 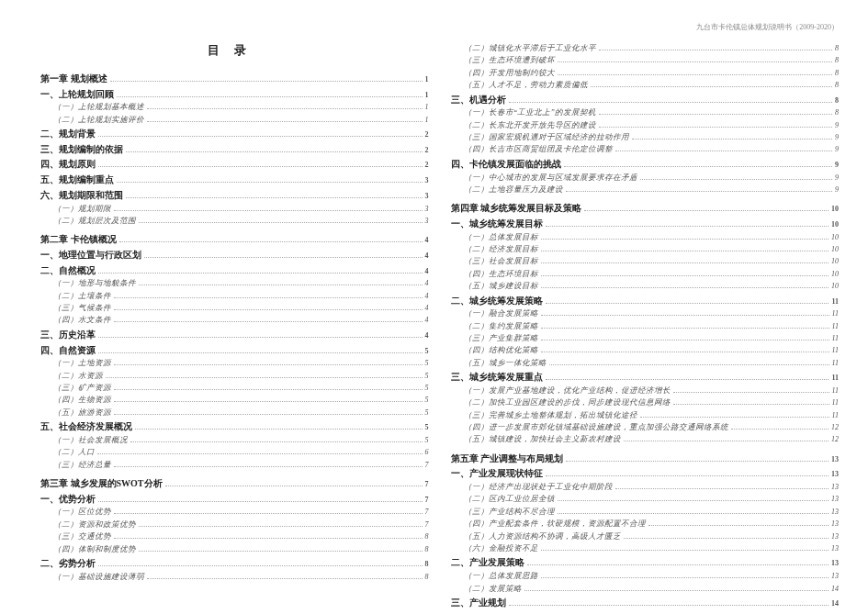 What do you see at coordinates (596, 428) in the screenshot?
I see `toc-entry-label: （四）进一步发展市郊化镇域基础设施建设，重点加强公路交通网络系统` at bounding box center [596, 428].